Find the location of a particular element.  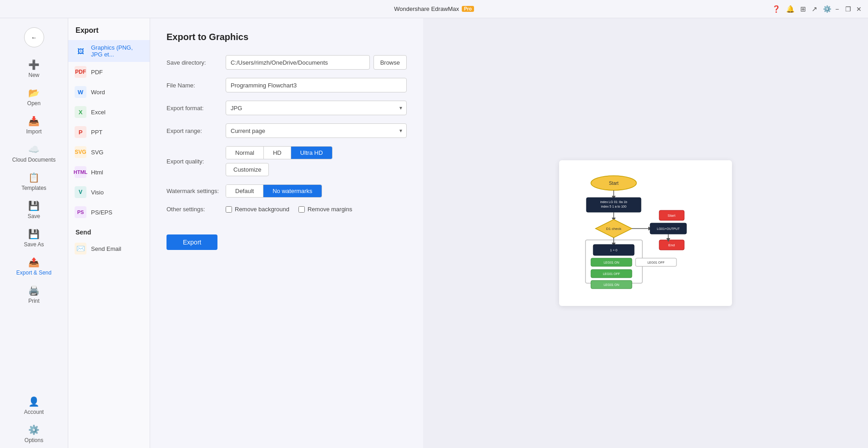

watermark-label: Watermark settings: is located at coordinates (196, 191).